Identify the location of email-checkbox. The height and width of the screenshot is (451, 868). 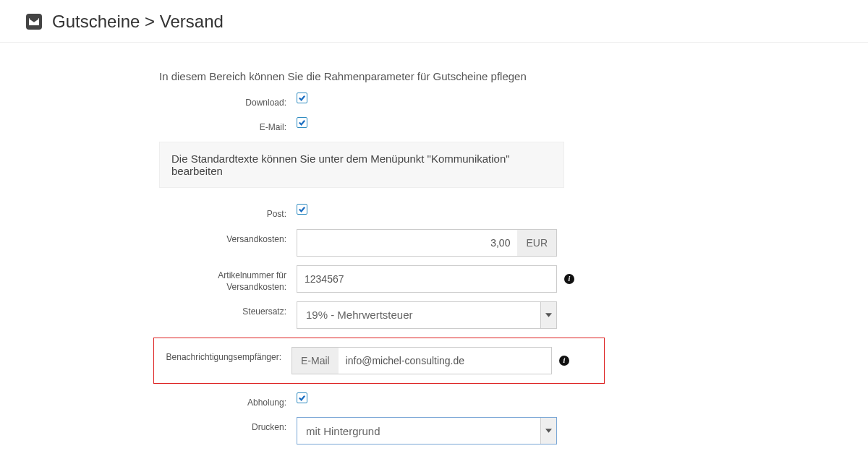
(302, 123).